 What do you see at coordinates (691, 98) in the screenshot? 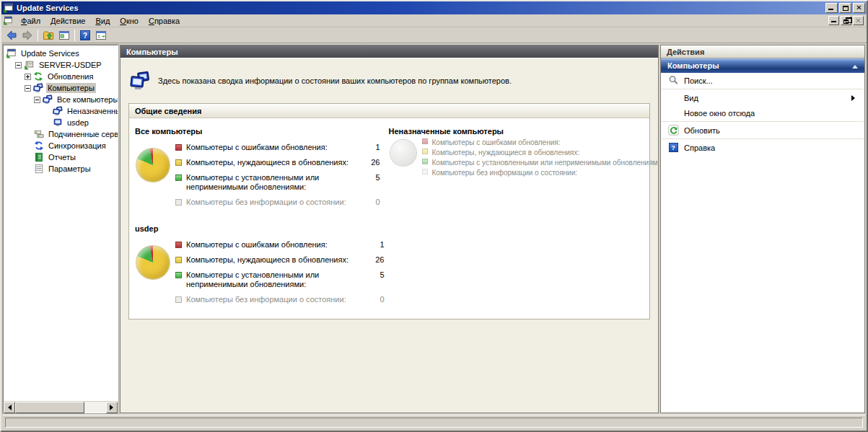
I see `action-label: Вид` at bounding box center [691, 98].